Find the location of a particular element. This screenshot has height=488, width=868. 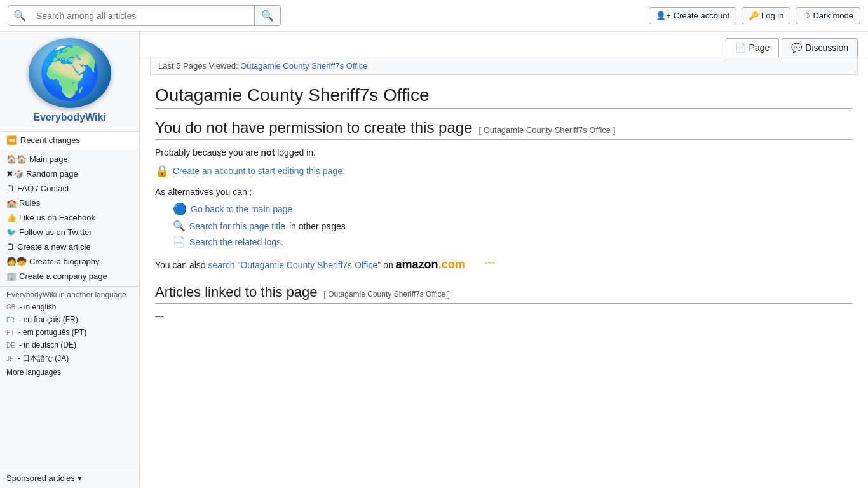

sponsored-articles: Sponsored articles ▾ is located at coordinates (70, 478).